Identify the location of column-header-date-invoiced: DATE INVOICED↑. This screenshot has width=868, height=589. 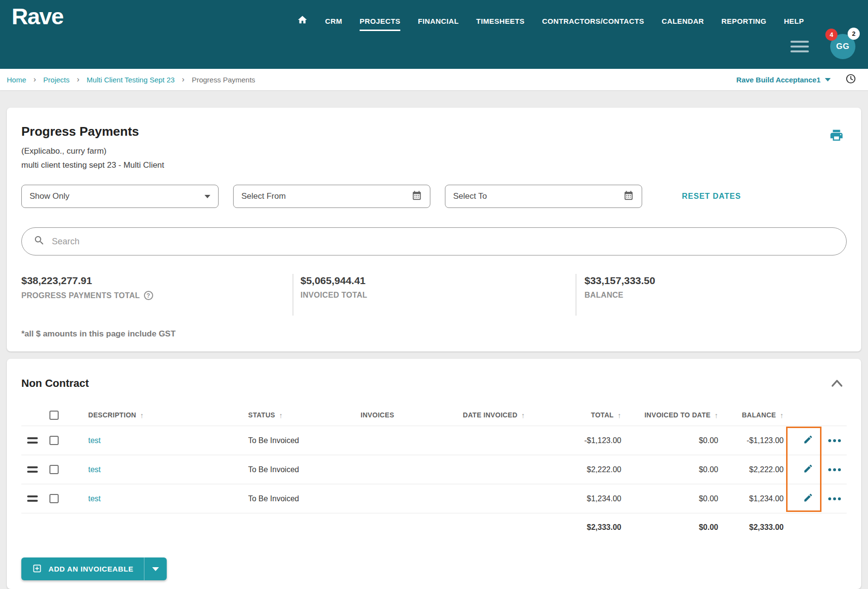
(499, 415).